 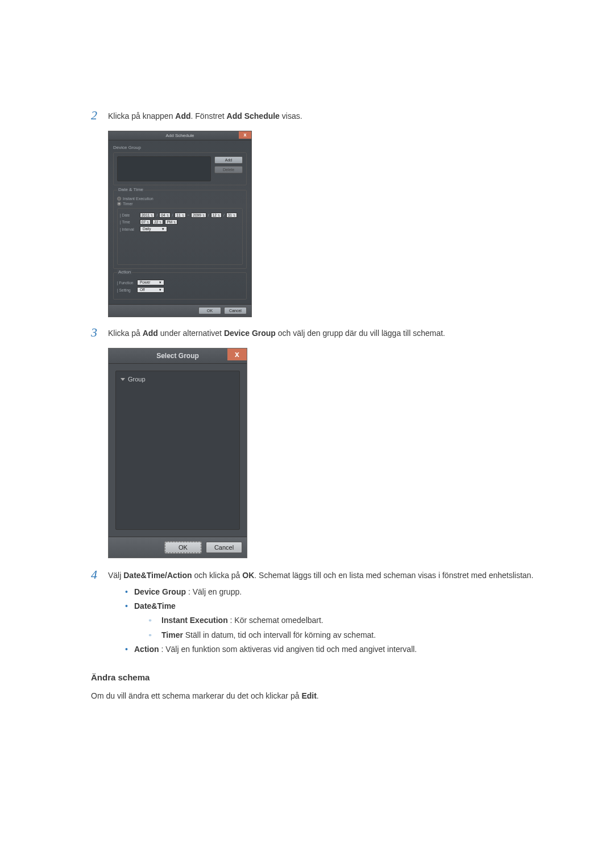 What do you see at coordinates (125, 333) in the screenshot?
I see `text: Klicka på` at bounding box center [125, 333].